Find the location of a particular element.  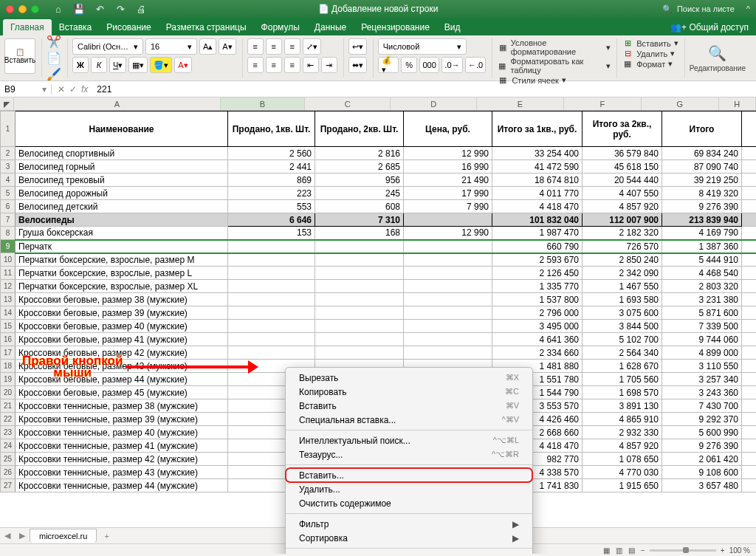

row-header: 17 is located at coordinates (8, 353).